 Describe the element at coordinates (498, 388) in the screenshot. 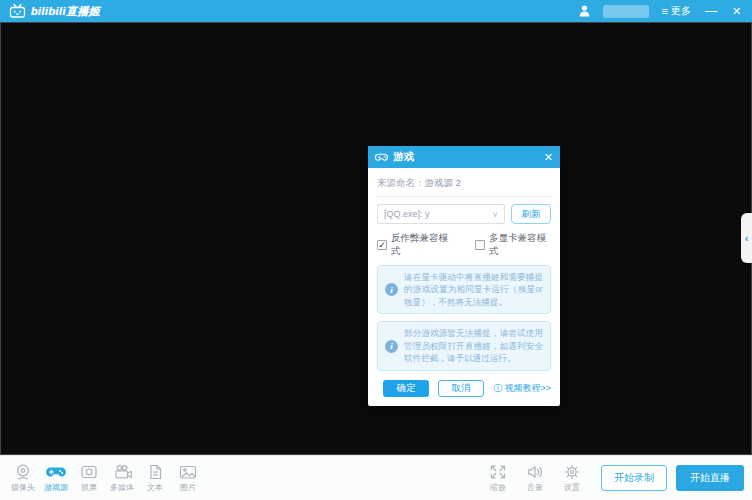

I see `tutorial-info-icon: ⓘ` at that location.